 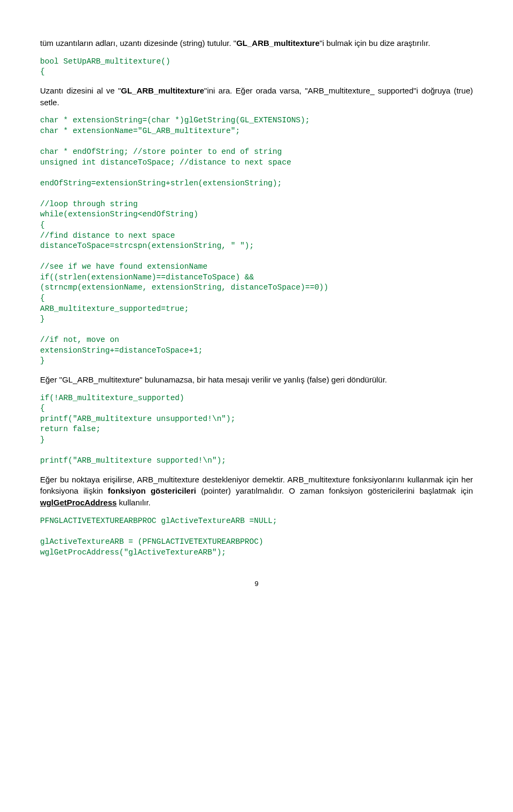 What do you see at coordinates (138, 43) in the screenshot?
I see `text: tüm uzantıların adları, uzantı dizesinde…` at bounding box center [138, 43].